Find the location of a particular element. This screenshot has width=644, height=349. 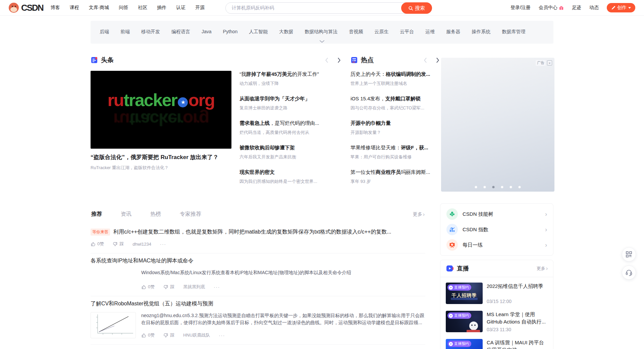

nav-item-course: 课程 is located at coordinates (74, 8).